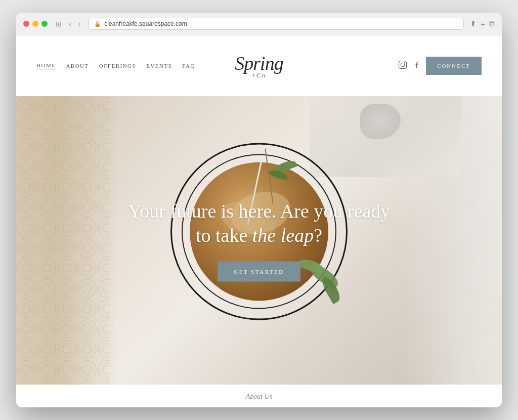  What do you see at coordinates (35, 24) in the screenshot?
I see `minimize-button` at bounding box center [35, 24].